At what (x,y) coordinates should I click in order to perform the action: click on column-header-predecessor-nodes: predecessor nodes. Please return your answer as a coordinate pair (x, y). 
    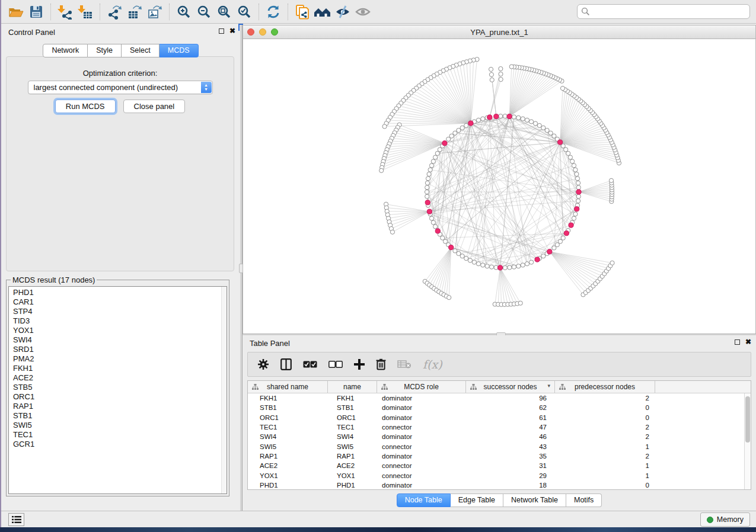
    Looking at the image, I should click on (605, 387).